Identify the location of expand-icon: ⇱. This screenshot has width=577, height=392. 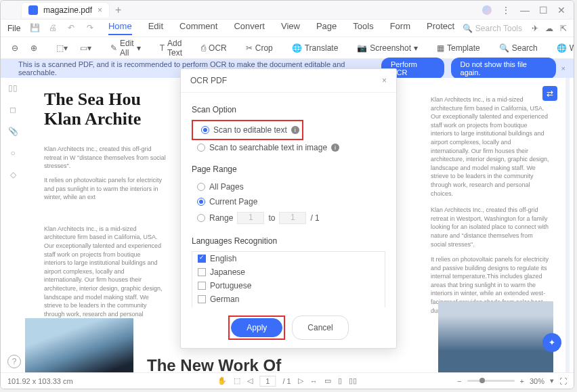
(563, 28).